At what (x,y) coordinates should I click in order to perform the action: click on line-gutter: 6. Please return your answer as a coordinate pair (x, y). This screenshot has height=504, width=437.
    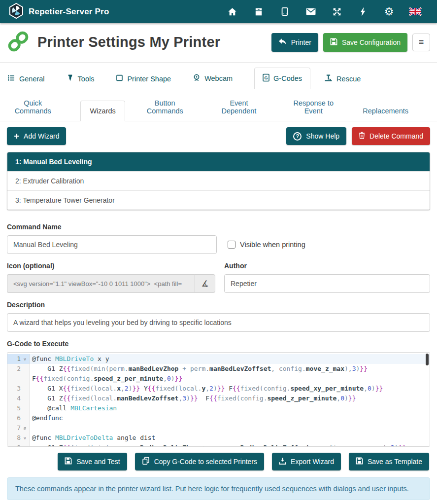
    Looking at the image, I should click on (19, 418).